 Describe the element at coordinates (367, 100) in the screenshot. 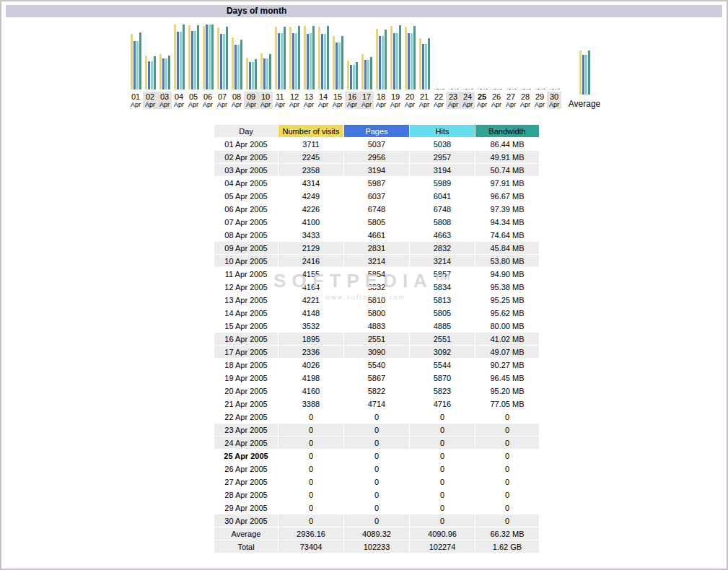

I see `chart-day-label: 17Apr` at that location.